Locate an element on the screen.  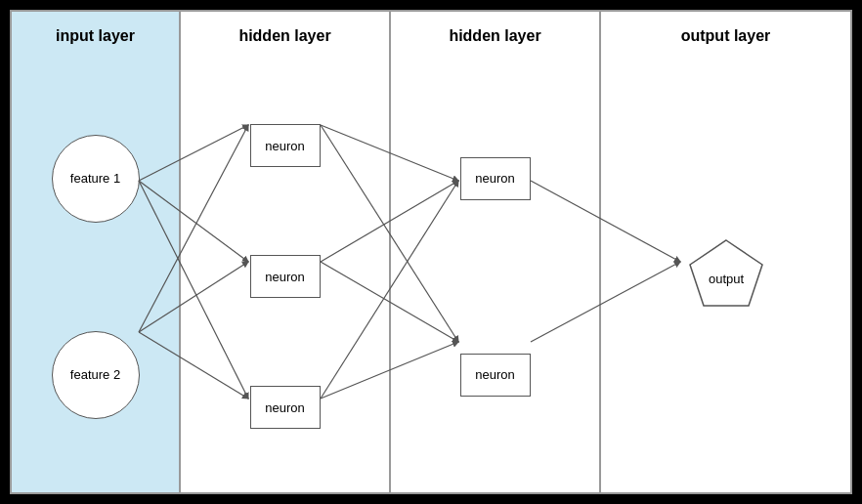
hidden-layer-1-title: hidden layer is located at coordinates (284, 35).